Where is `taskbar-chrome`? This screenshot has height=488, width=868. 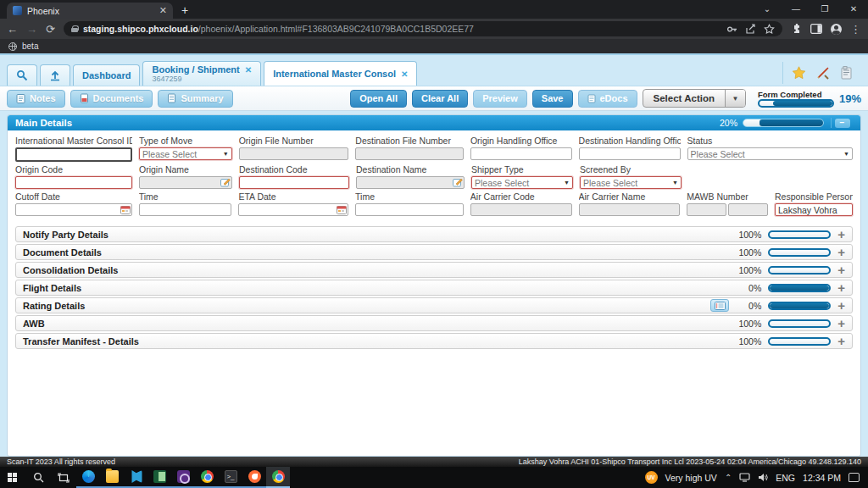
taskbar-chrome is located at coordinates (207, 478).